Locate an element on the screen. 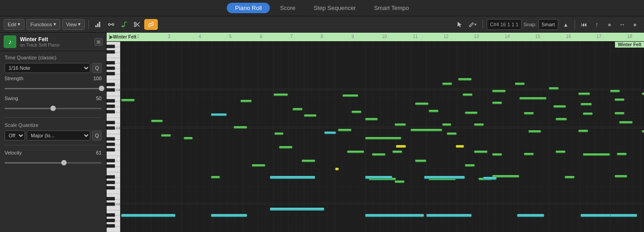 The width and height of the screenshot is (644, 232). velocity-slider is located at coordinates (53, 163).